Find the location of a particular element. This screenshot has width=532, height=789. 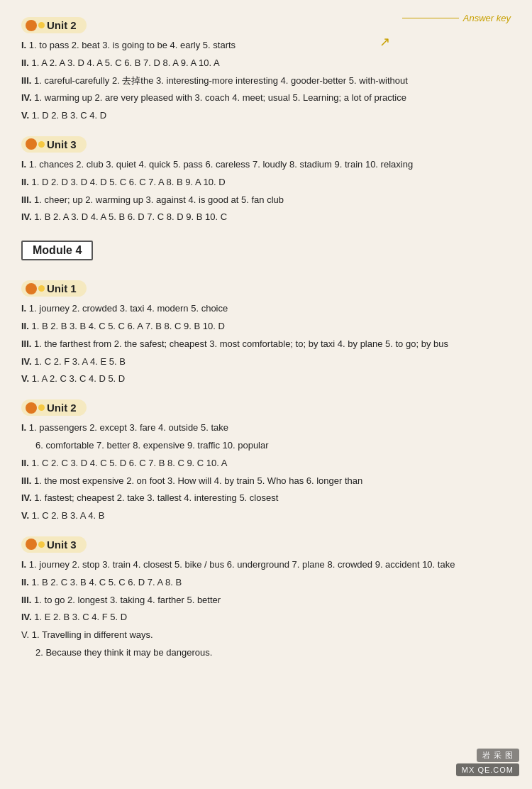

m4u1-content-4: 1. C 2. F 3. A 4. E 5. B is located at coordinates (79, 362).